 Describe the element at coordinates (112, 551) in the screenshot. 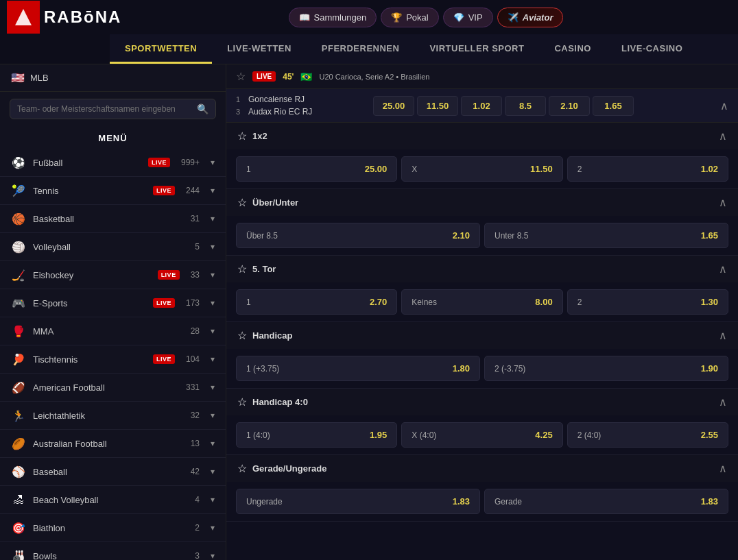

I see `sidebar-item-bowls: 🎳 Bowls 3 ▾` at that location.